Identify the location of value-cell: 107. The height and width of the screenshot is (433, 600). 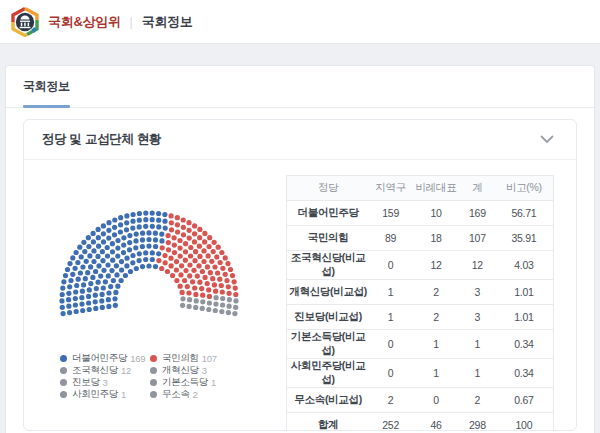
(478, 238).